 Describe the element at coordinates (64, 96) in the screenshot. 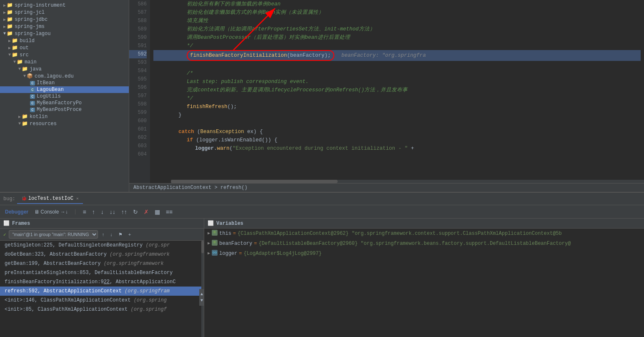

I see `sidebar-item-logutils: c LogUtils` at that location.